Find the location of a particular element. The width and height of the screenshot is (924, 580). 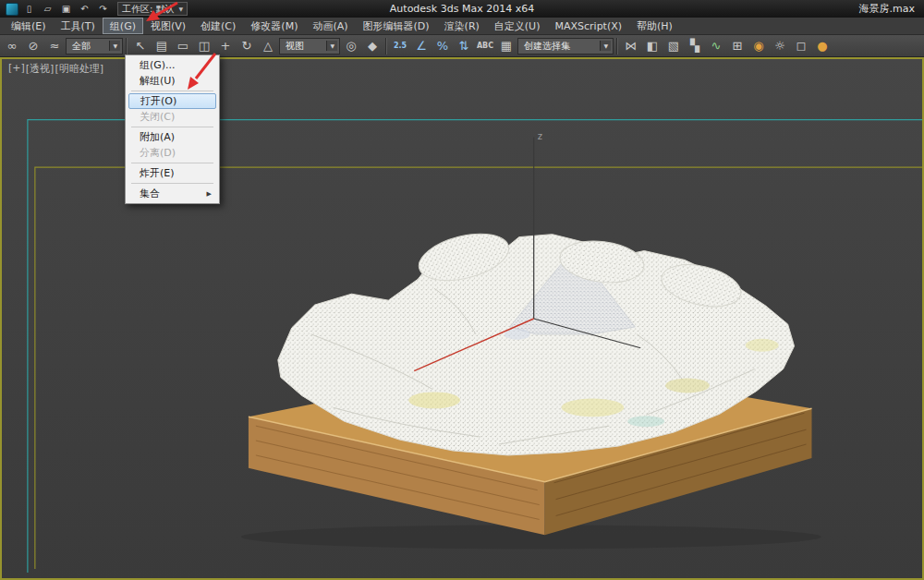

menu-item-close-group: 关闭(C) is located at coordinates (172, 116).